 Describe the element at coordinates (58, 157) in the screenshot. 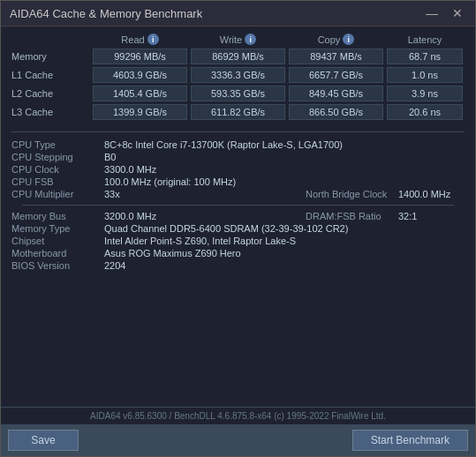

I see `cpu-stepping-label: CPU Stepping` at that location.